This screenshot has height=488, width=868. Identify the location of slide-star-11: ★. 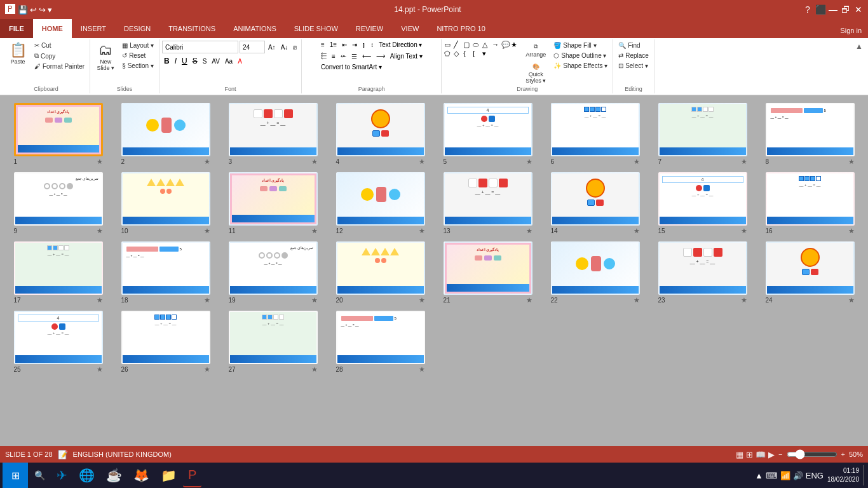
(315, 231).